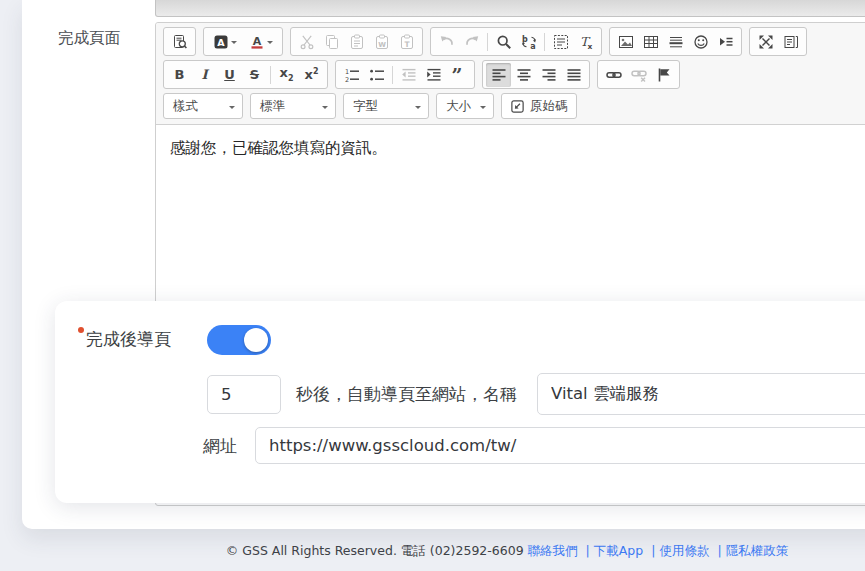 Image resolution: width=865 pixels, height=571 pixels. Describe the element at coordinates (81, 330) in the screenshot. I see `required-marker` at that location.